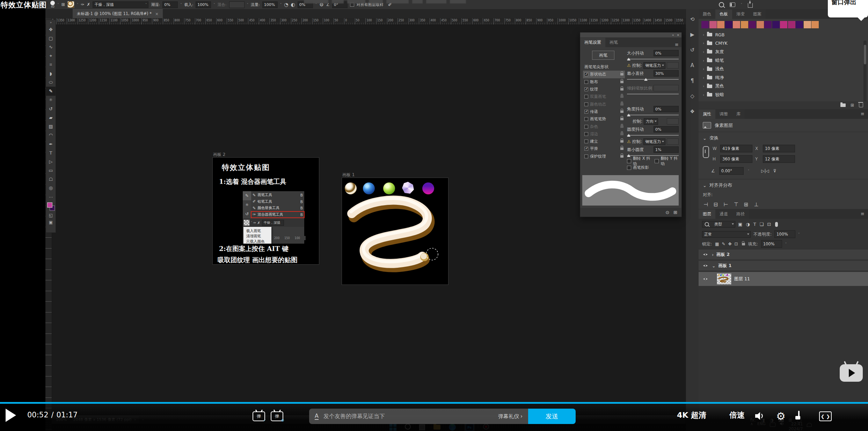 Image resolution: width=868 pixels, height=431 pixels. What do you see at coordinates (181, 5) in the screenshot?
I see `wet-dropdown-icon: ˅` at bounding box center [181, 5].